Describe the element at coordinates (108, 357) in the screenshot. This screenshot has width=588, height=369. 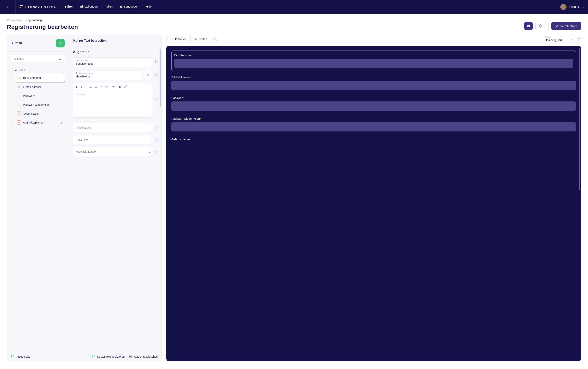
I see `duplicate-button: Kurzer Text duplizieren` at that location.